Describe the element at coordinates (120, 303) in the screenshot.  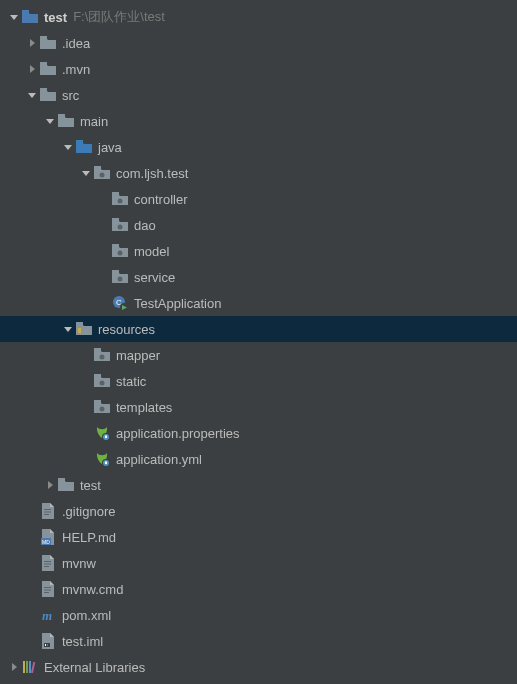
I see `class-run-icon: C` at that location.